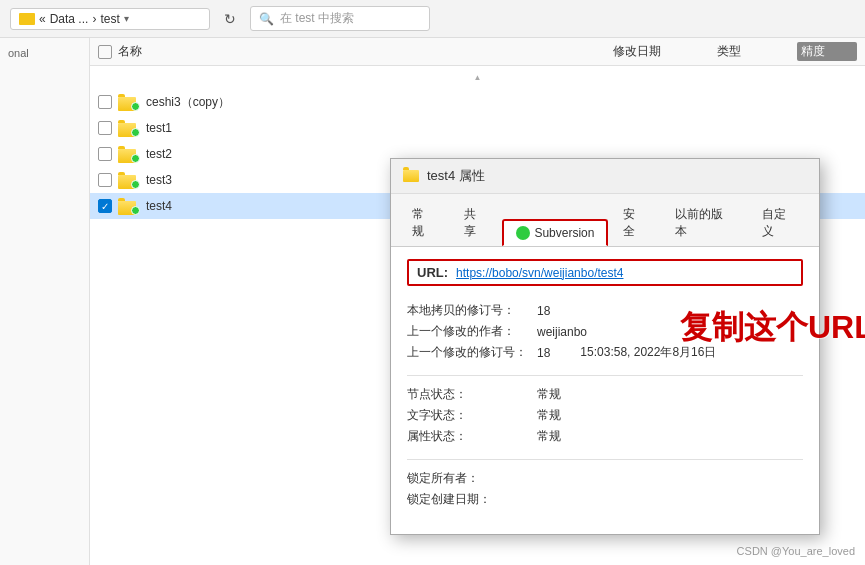 The height and width of the screenshot is (565, 865). Describe the element at coordinates (472, 436) in the screenshot. I see `info-label-prop-status: 属性状态：` at that location.